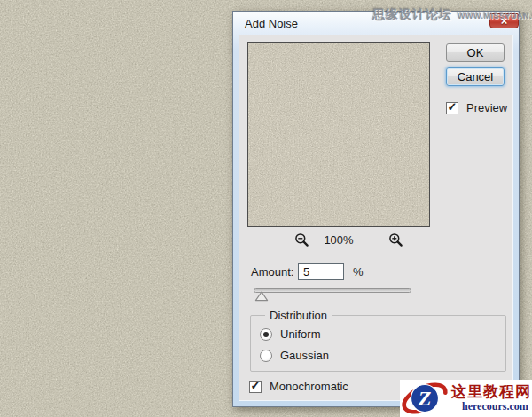 Image resolution: width=532 pixels, height=417 pixels. Describe the element at coordinates (475, 53) in the screenshot. I see `ok-button: OK` at that location.